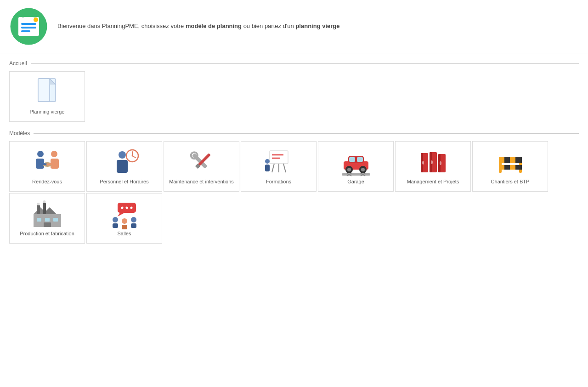  Describe the element at coordinates (47, 182) in the screenshot. I see `rendez-vous-label: Rendez-vous` at that location.